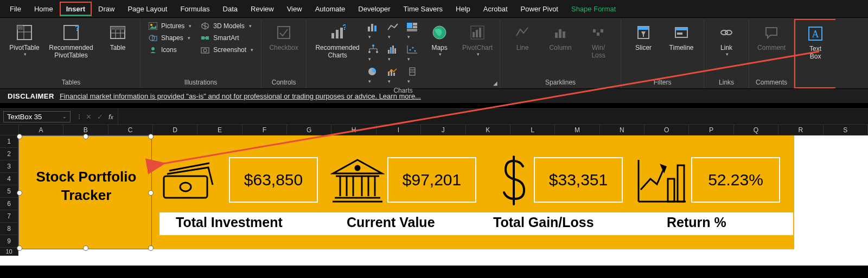 The width and height of the screenshot is (868, 278). Describe the element at coordinates (523, 48) in the screenshot. I see `sparkline-line-label: Line` at that location.